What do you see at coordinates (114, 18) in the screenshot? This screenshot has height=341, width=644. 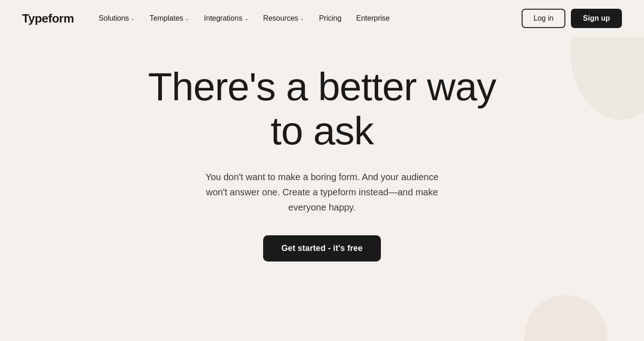 I see `nav-solutions-label: Solutions` at bounding box center [114, 18].